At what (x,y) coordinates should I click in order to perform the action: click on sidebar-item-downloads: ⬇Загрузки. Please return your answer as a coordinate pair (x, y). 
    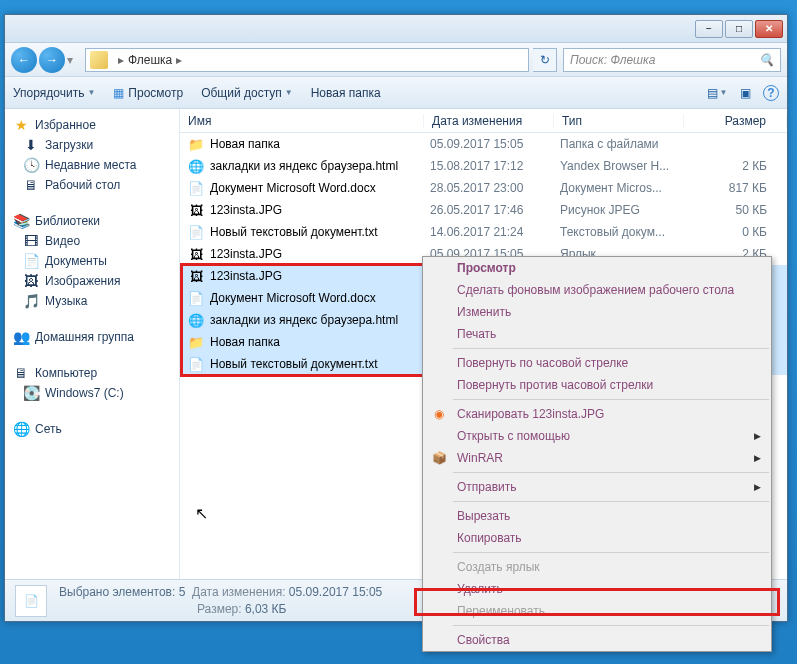
    Looking at the image, I should click on (92, 145).